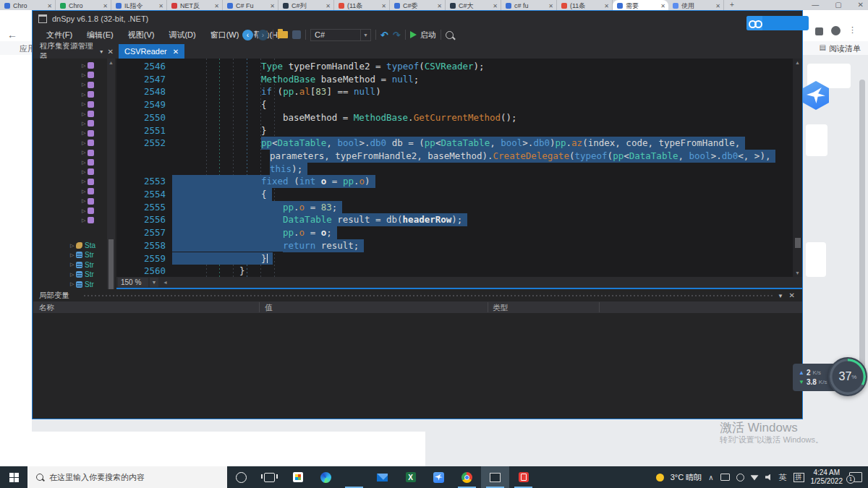 The image size is (868, 488). I want to click on reading-list-icon: ▤, so click(823, 48).